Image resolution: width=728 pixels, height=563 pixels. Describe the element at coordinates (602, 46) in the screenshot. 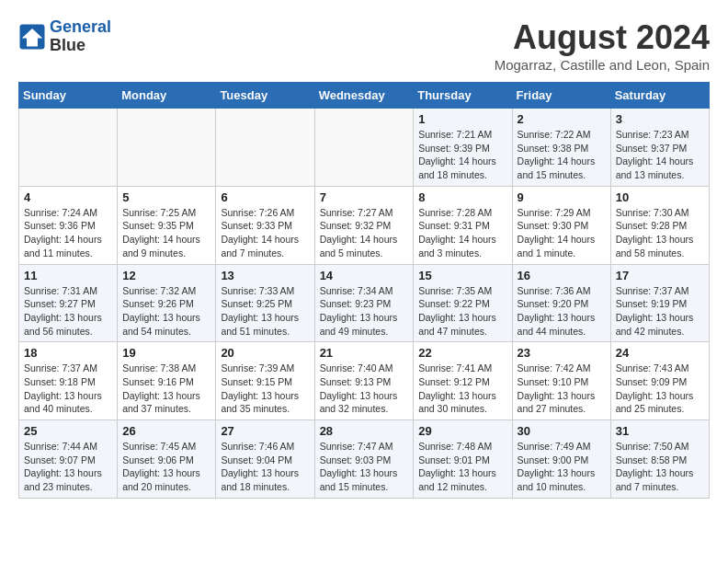

I see `title-block: August 2024 Mogarraz, Castille and Leon,…` at that location.